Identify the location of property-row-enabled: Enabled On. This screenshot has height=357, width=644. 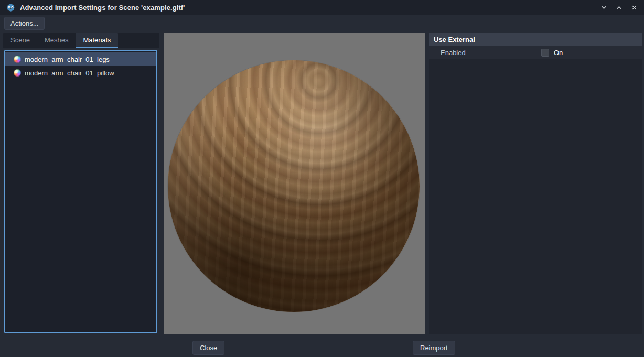
(535, 52).